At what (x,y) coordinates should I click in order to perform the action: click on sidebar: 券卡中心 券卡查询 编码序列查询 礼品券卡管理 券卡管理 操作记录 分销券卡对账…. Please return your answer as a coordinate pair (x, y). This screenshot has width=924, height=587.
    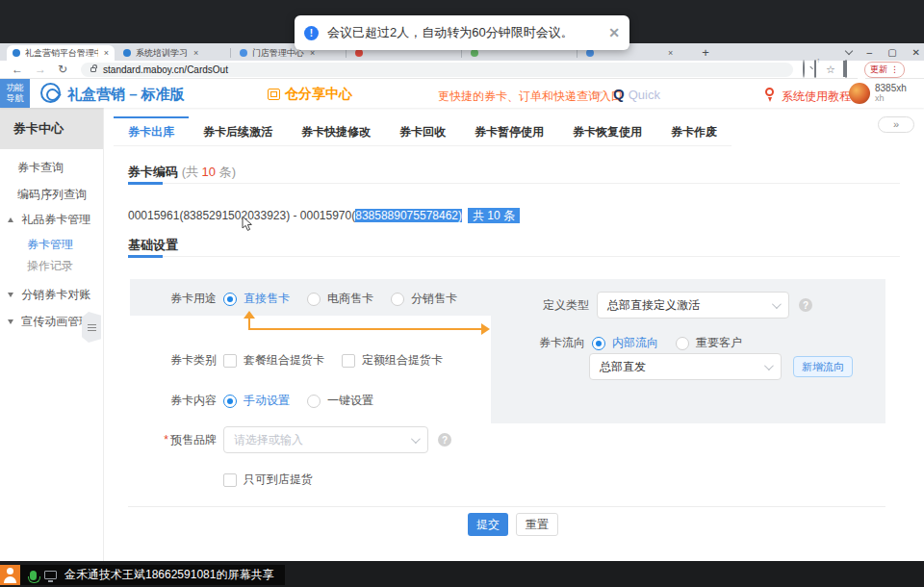
    Looking at the image, I should click on (52, 335).